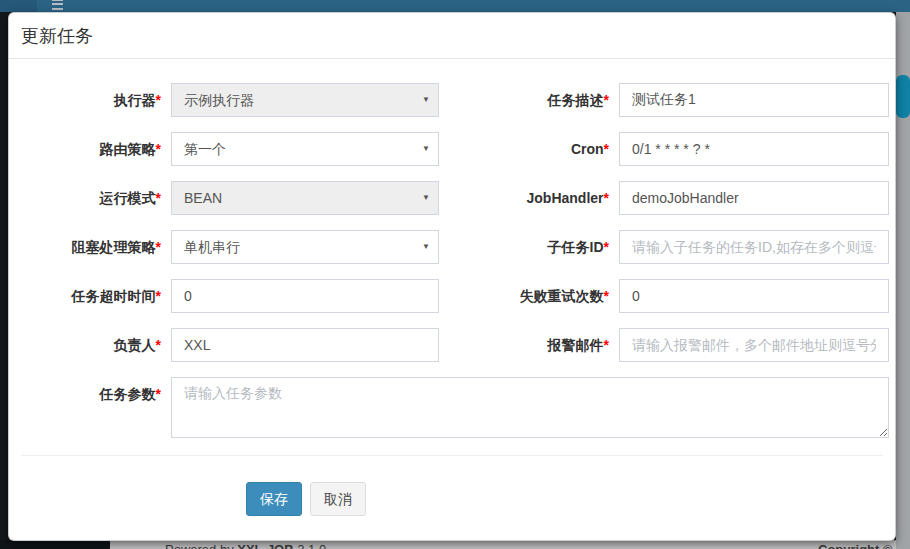 The width and height of the screenshot is (910, 549). Describe the element at coordinates (305, 100) in the screenshot. I see `executor-select: 示例执行器 ▼` at that location.